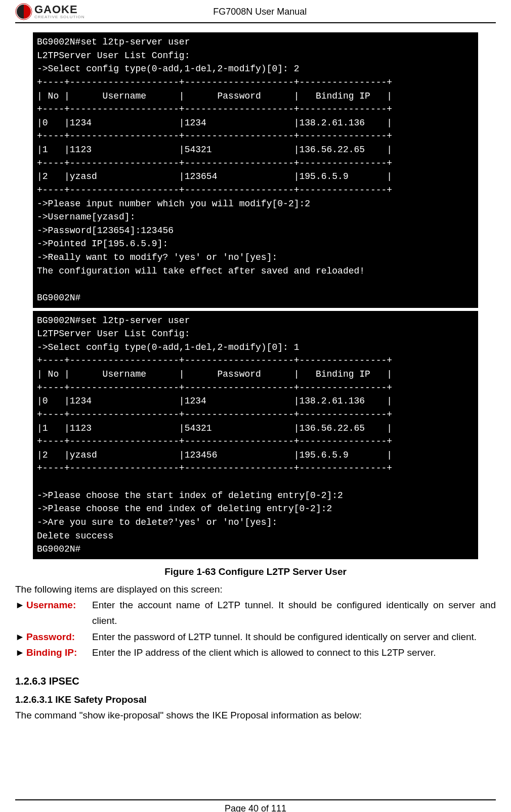 This screenshot has width=511, height=812. What do you see at coordinates (50, 12) in the screenshot?
I see `brand-logo: GAOKE CREATIVE SOLUTION` at bounding box center [50, 12].